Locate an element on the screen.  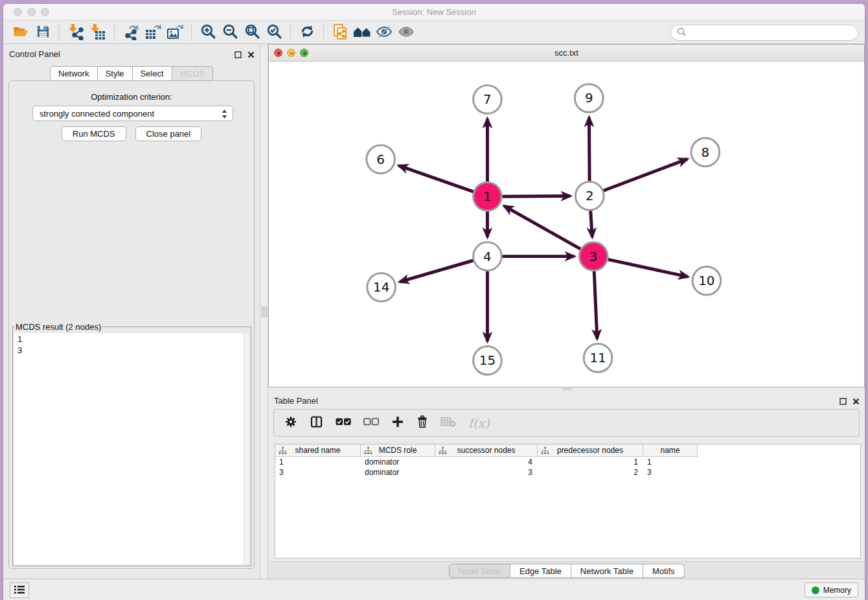
table-body: 1dominator4113dominator323 is located at coordinates (567, 467).